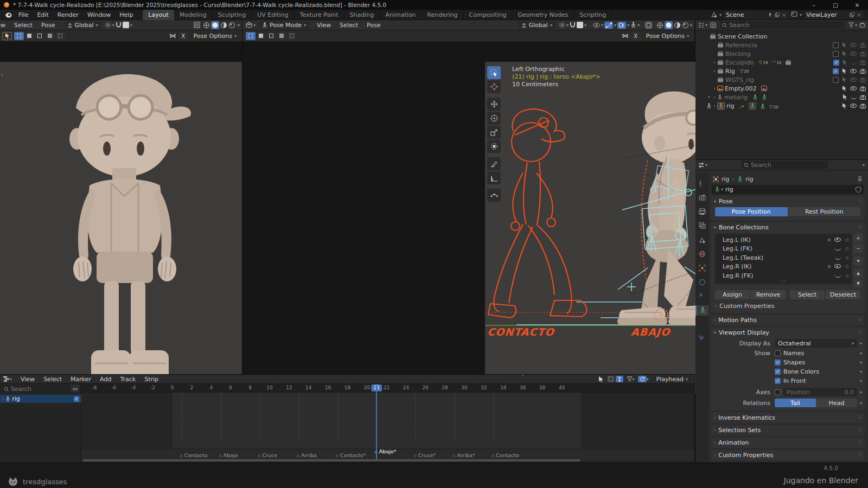  What do you see at coordinates (702, 282) in the screenshot?
I see `properties-tab-physics` at bounding box center [702, 282].